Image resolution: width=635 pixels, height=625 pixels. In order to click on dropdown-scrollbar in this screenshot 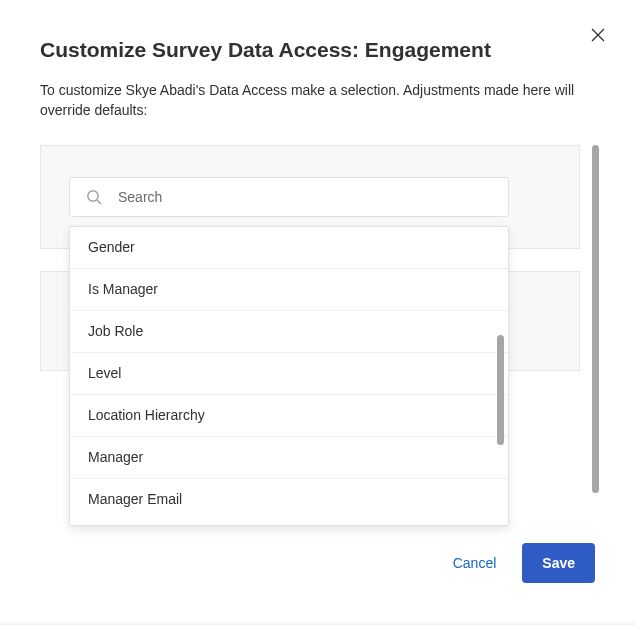, I will do `click(500, 390)`.